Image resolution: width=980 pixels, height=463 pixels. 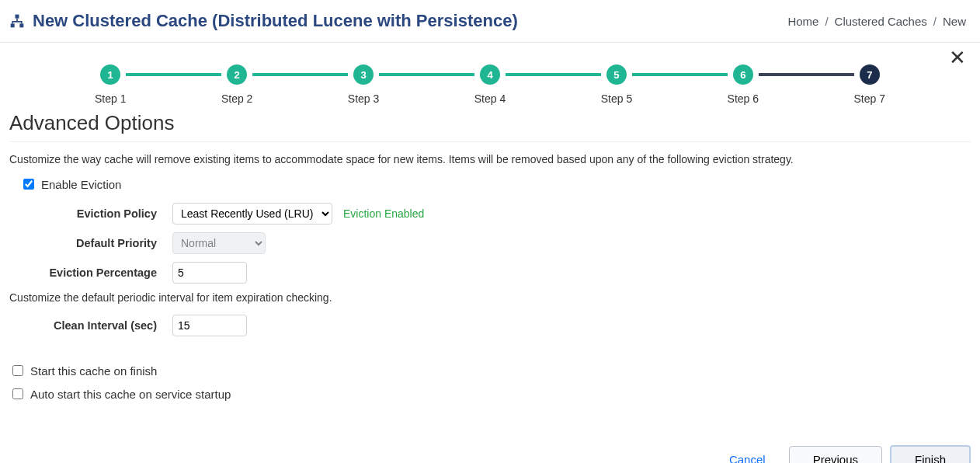 What do you see at coordinates (363, 85) in the screenshot?
I see `step-3: 3 Step 3` at bounding box center [363, 85].